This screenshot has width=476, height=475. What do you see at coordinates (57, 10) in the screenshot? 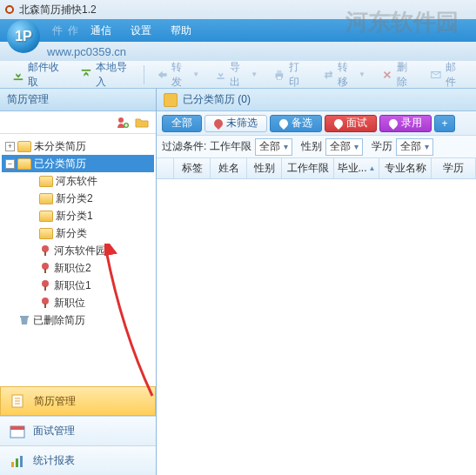
I see `window-title: 北森简历捕快1.2` at bounding box center [57, 10].